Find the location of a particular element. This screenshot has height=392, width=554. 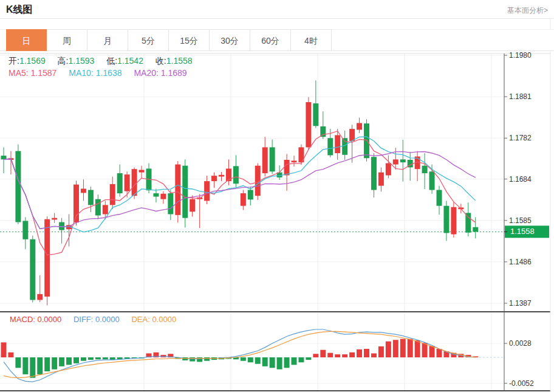

tab-5min: 5分 is located at coordinates (148, 40).